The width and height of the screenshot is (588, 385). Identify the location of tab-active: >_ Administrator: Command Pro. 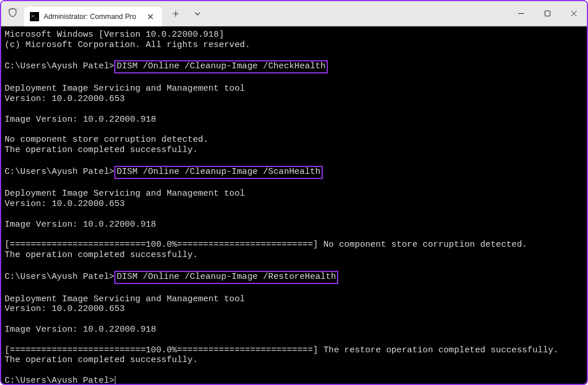
(93, 17).